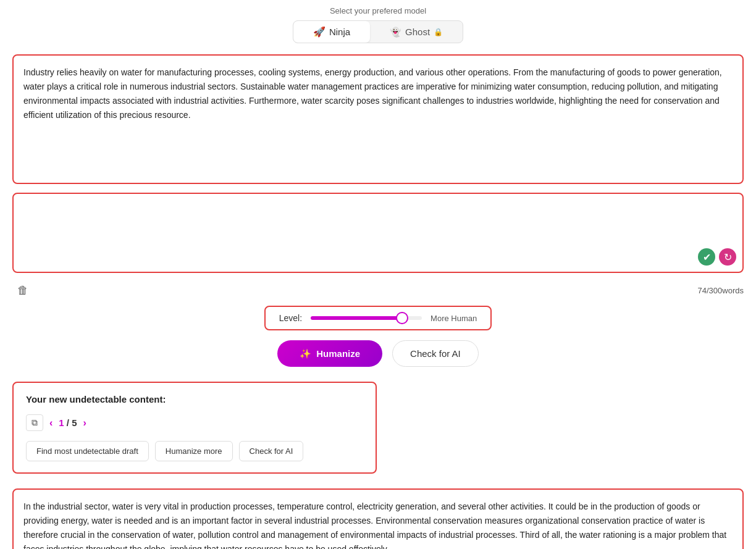 Image resolution: width=756 pixels, height=549 pixels. I want to click on word-count-label: 74/300words, so click(721, 290).